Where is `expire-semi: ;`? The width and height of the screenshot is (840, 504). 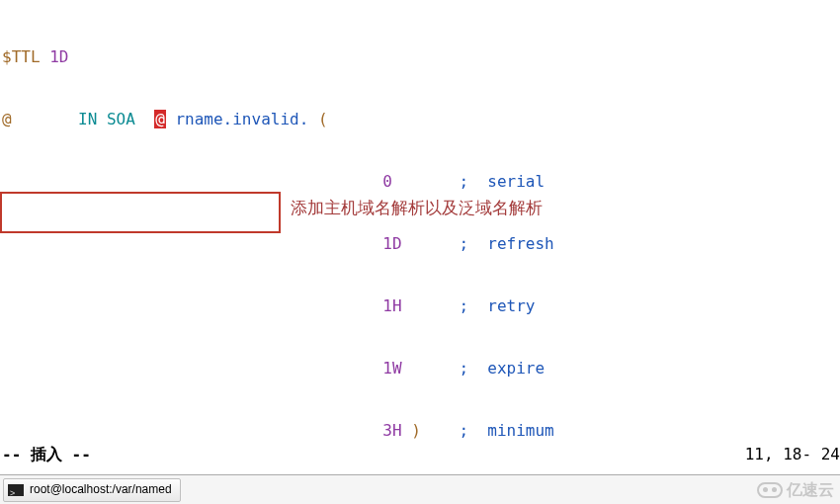
expire-semi: ; is located at coordinates (463, 368).